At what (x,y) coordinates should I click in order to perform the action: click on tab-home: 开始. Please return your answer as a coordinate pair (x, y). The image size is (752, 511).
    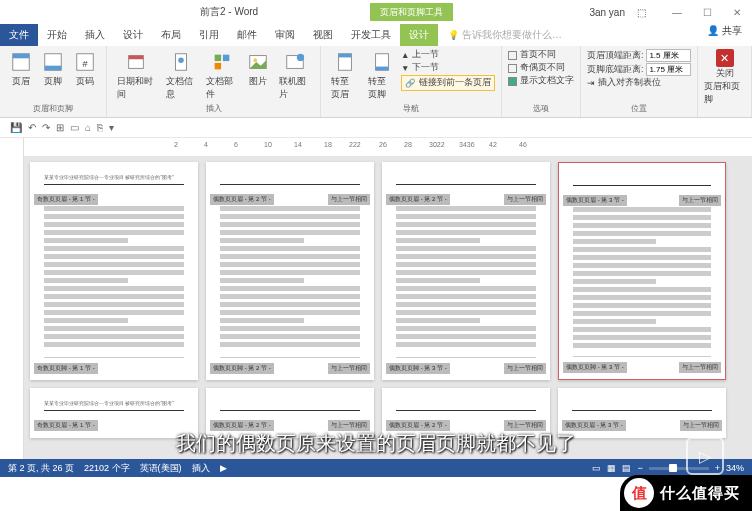
    Looking at the image, I should click on (57, 35).